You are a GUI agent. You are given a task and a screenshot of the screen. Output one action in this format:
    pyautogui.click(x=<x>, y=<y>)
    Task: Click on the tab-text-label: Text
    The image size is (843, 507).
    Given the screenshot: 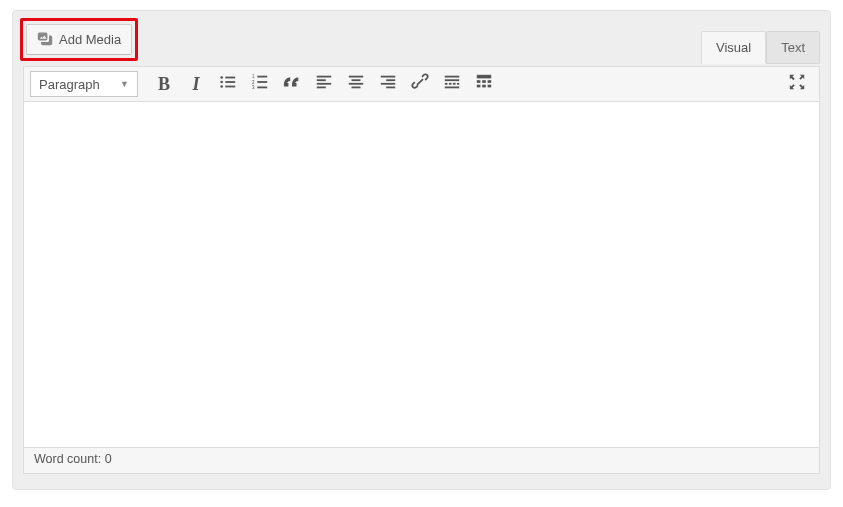 What is the action you would take?
    pyautogui.click(x=793, y=48)
    